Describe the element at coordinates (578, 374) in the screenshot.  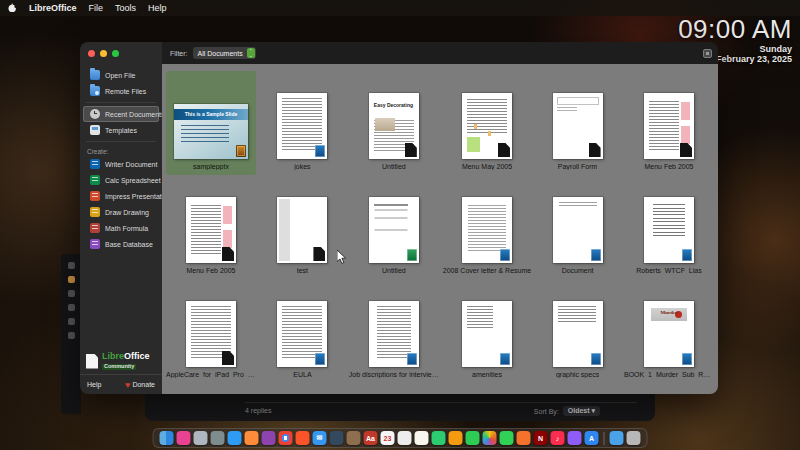
I see `document-label: graphic specs` at that location.